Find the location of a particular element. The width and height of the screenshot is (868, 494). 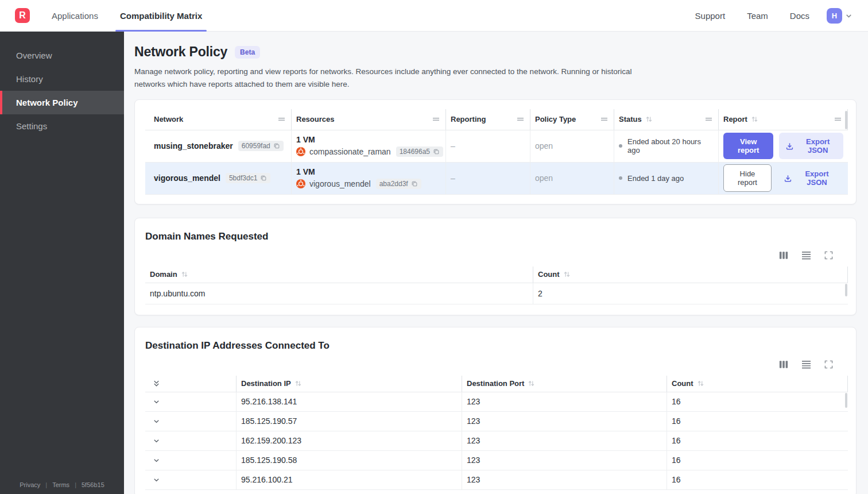

privacy-link: Privacy is located at coordinates (30, 485).